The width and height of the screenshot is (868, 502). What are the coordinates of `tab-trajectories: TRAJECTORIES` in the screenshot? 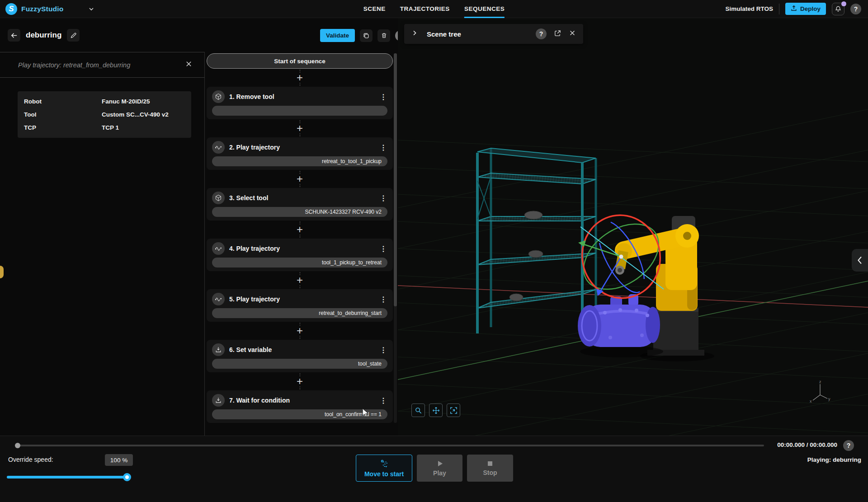 It's located at (425, 9).